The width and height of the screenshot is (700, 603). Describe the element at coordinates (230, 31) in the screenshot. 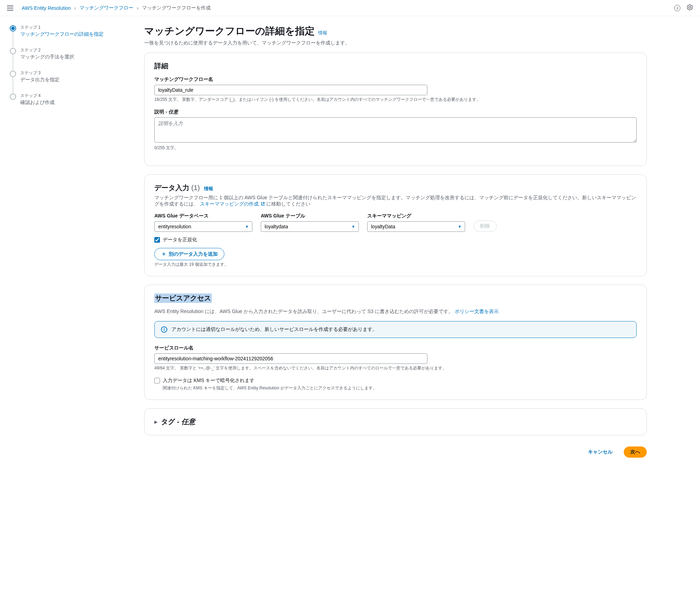

I see `page-title: マッチングワークフローの詳細を指定` at that location.